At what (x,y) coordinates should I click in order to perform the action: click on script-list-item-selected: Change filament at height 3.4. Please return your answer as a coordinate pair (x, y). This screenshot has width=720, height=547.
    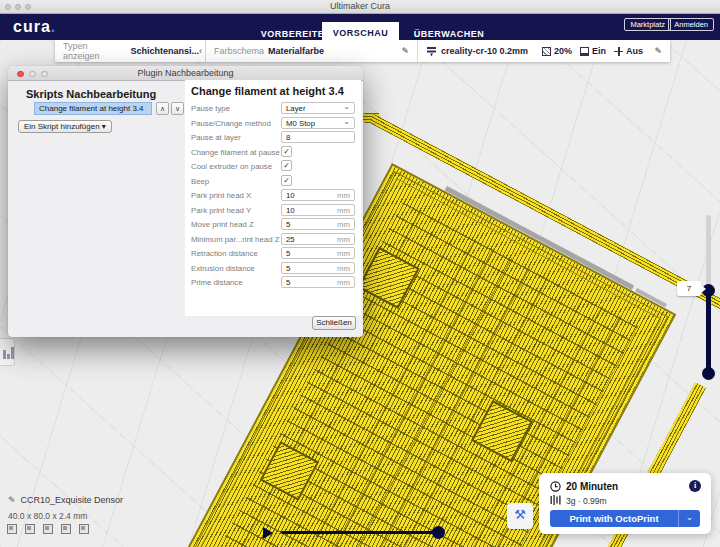
    Looking at the image, I should click on (93, 108).